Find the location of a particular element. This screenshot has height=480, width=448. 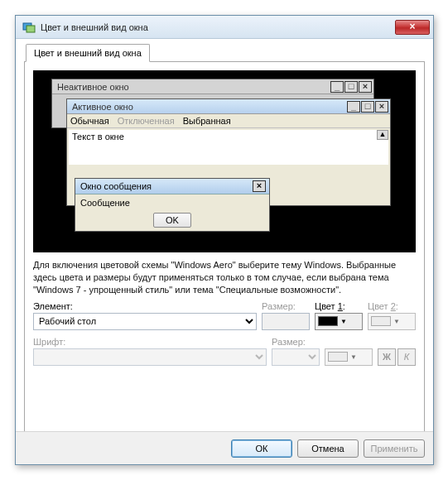

color2-swatch is located at coordinates (381, 321).